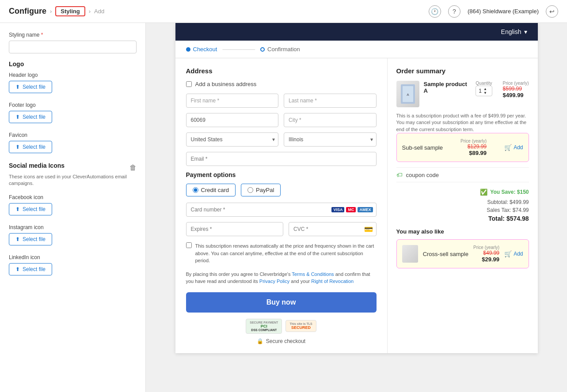 This screenshot has height=392, width=567. I want to click on state-select: Illinois, so click(330, 139).